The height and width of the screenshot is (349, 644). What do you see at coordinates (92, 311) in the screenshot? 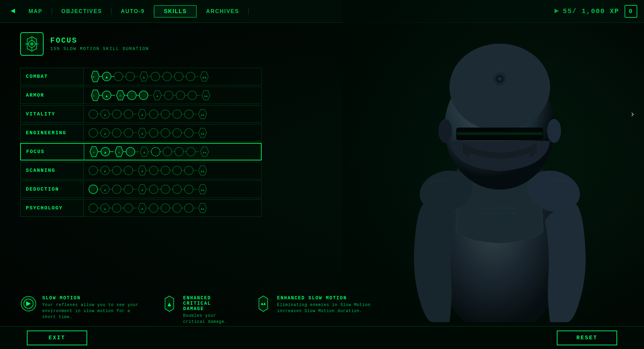
I see `info-desc-slow-motion: Your reflexes allow you to see your envi…` at bounding box center [92, 311].